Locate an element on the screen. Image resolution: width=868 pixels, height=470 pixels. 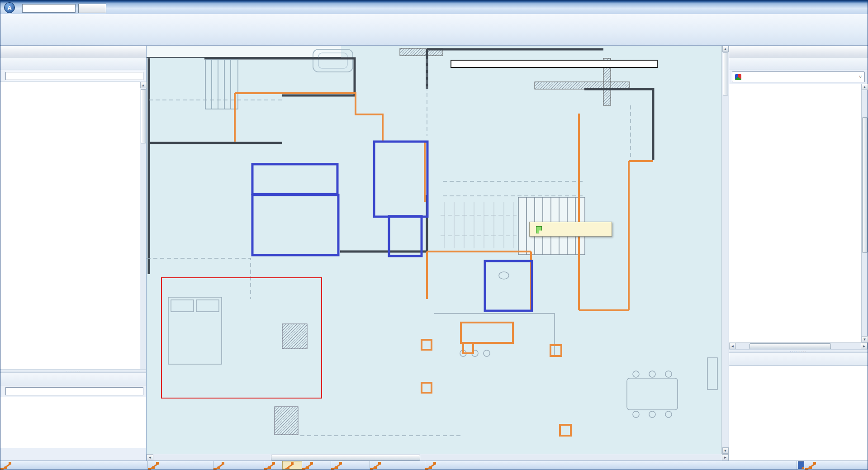
autoscroll-toggle is located at coordinates (801, 465).